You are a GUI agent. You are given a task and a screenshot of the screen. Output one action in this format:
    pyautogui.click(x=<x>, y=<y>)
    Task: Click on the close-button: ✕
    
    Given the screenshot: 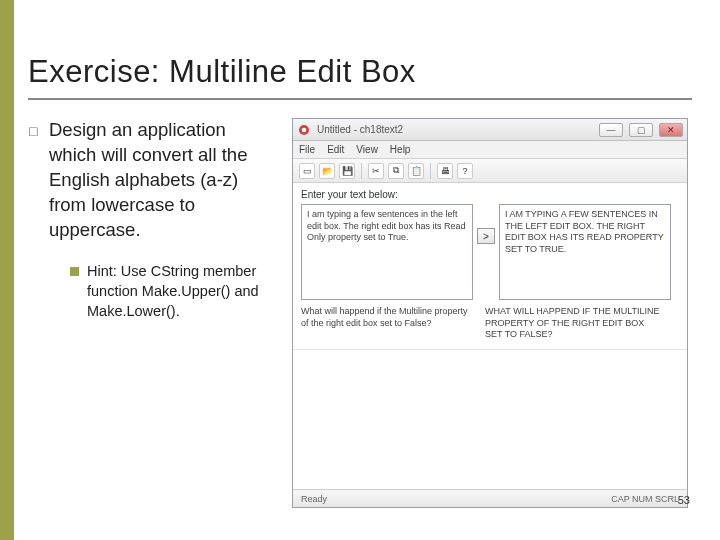 What is the action you would take?
    pyautogui.click(x=671, y=130)
    